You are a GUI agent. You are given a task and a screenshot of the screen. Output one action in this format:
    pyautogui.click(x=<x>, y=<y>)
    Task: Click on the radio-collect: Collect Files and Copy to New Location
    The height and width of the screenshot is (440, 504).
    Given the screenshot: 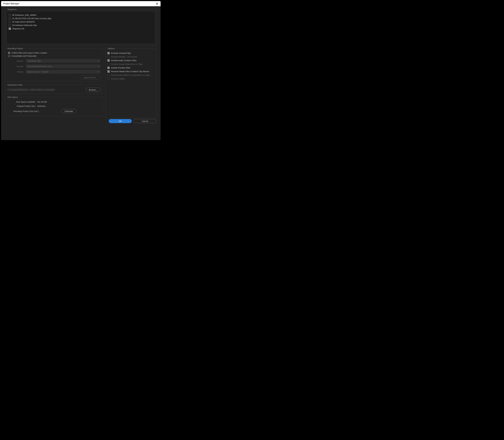 What is the action you would take?
    pyautogui.click(x=54, y=53)
    